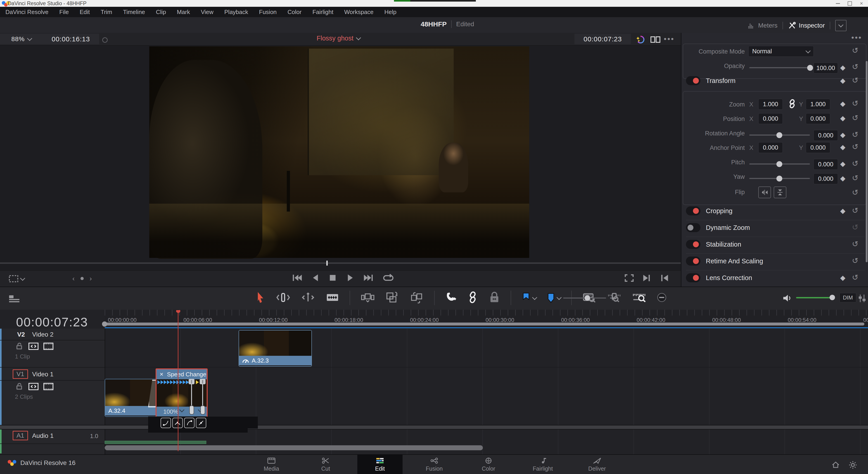 This screenshot has width=868, height=474. What do you see at coordinates (181, 374) in the screenshot?
I see `retime-title-bar: × Speed Change` at bounding box center [181, 374].